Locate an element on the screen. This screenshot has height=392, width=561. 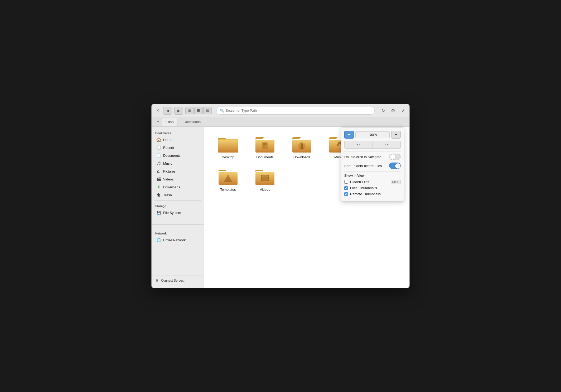
gear-button: ⚙ is located at coordinates (393, 111).